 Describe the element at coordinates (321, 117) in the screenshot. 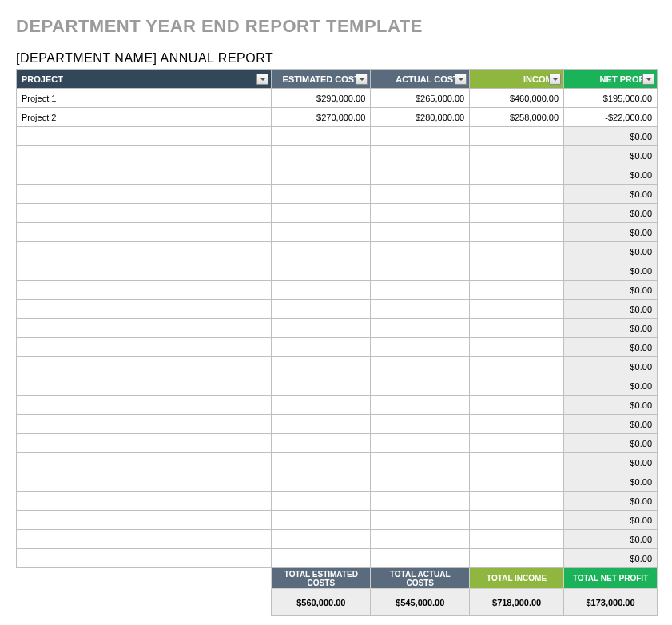

I see `cell-estimated: $270,000.00` at that location.